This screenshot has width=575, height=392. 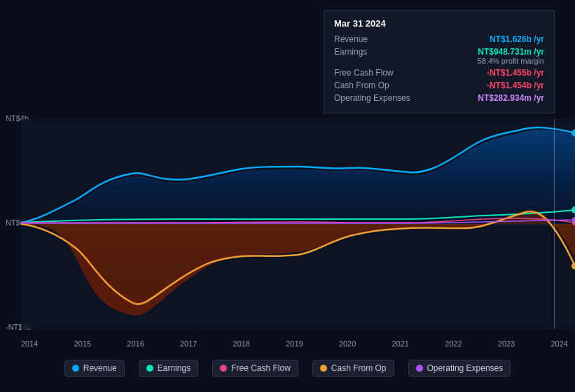 What do you see at coordinates (347, 344) in the screenshot?
I see `x-label-2020: 2020` at bounding box center [347, 344].